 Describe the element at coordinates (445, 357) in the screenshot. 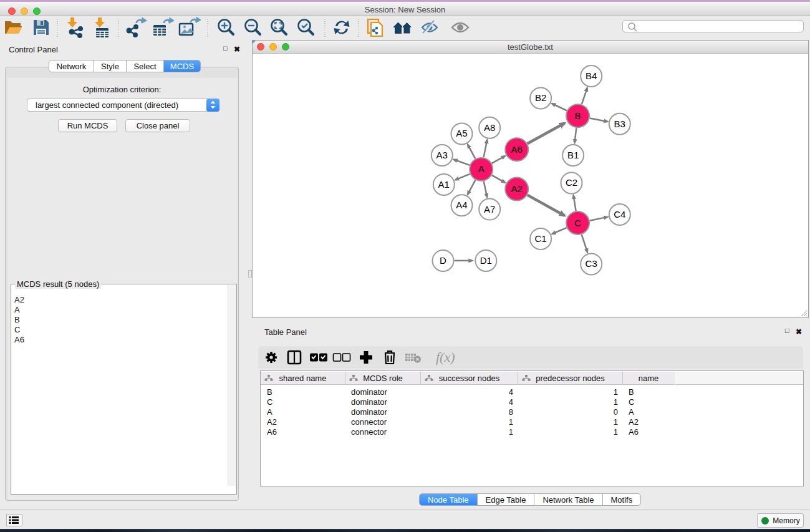

I see `svg-text: f(x)` at that location.